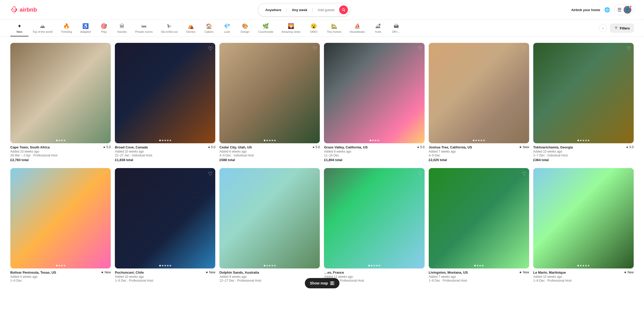 The height and width of the screenshot is (309, 644). Describe the element at coordinates (304, 10) in the screenshot. I see `search-bar: Anywhere | Any week | Add guests` at that location.